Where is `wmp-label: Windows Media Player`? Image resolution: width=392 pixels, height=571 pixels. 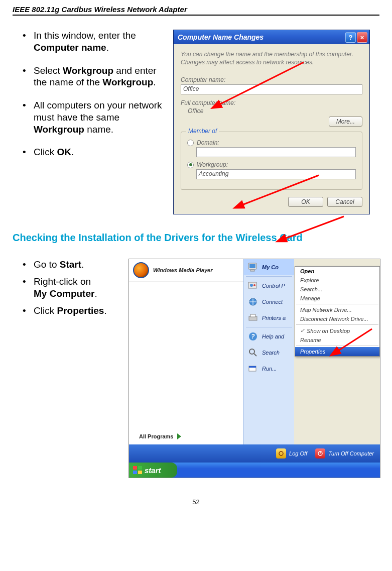 wmp-label: Windows Media Player is located at coordinates (183, 270).